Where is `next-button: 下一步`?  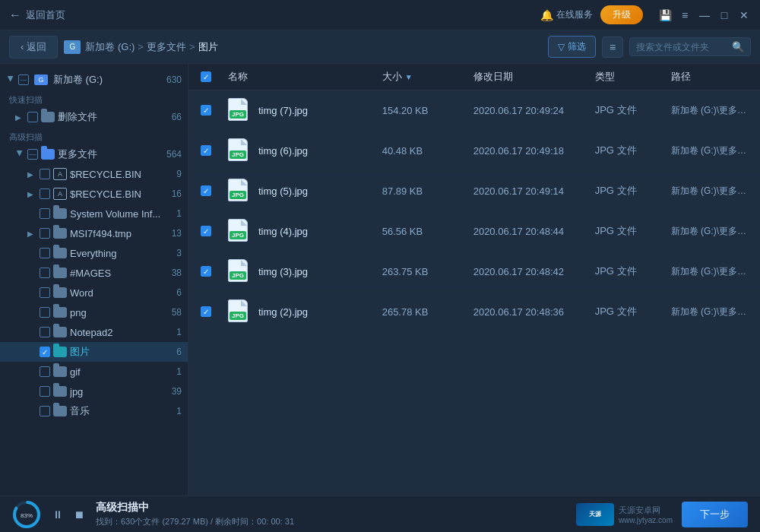
next-button: 下一步 is located at coordinates (714, 515).